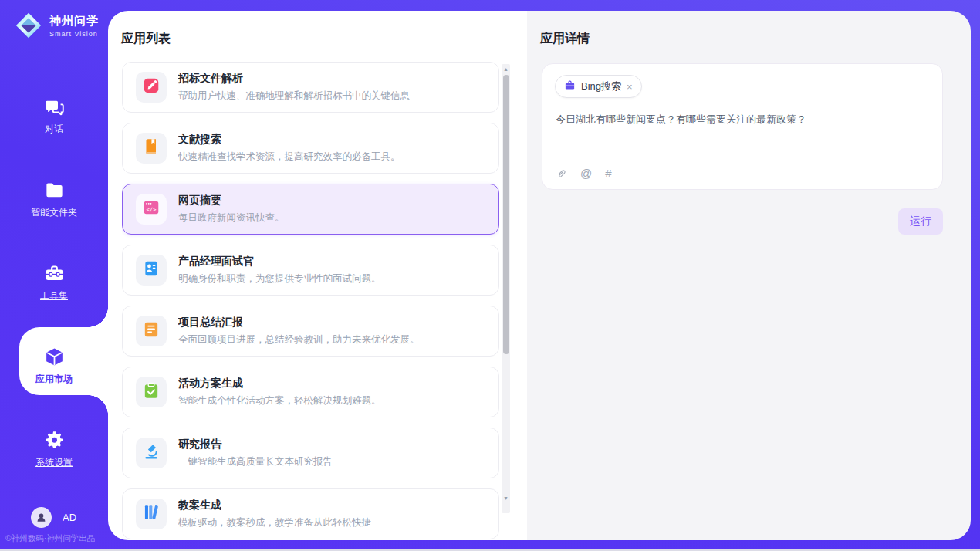 The width and height of the screenshot is (980, 551). Describe the element at coordinates (561, 174) in the screenshot. I see `paperclip-icon` at that location.